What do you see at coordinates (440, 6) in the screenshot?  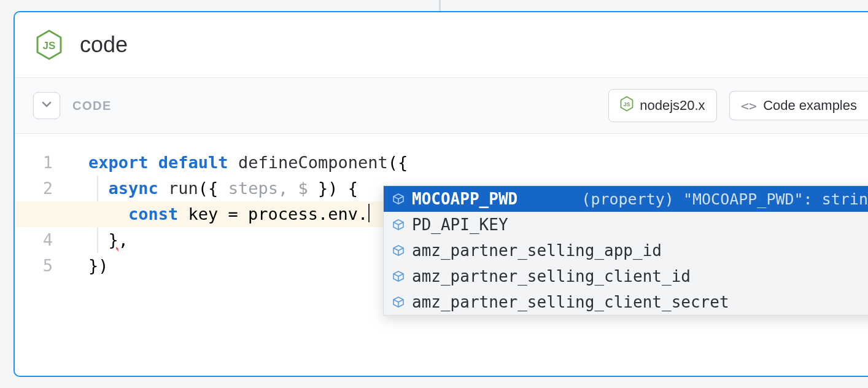 I see `top-divider` at bounding box center [440, 6].